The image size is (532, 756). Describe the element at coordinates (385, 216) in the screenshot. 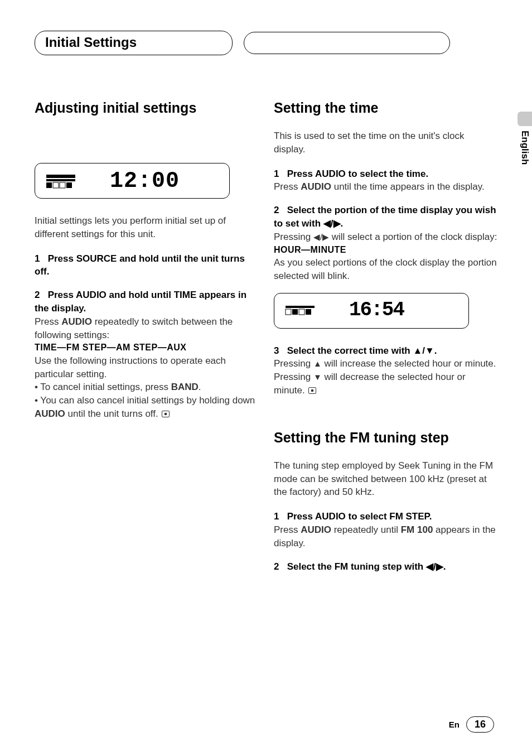

I see `step-lead: Select the portion of the time display y…` at that location.